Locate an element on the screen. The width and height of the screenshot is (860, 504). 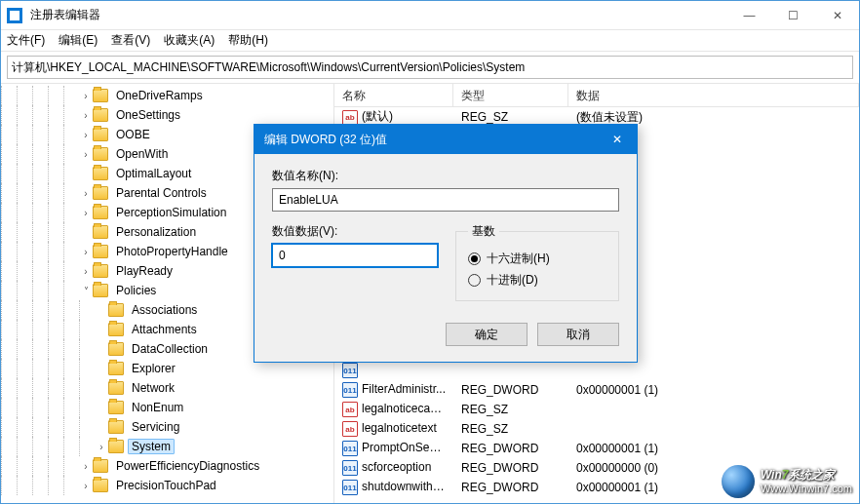
value-data: (数值未设置) is located at coordinates (714, 117).